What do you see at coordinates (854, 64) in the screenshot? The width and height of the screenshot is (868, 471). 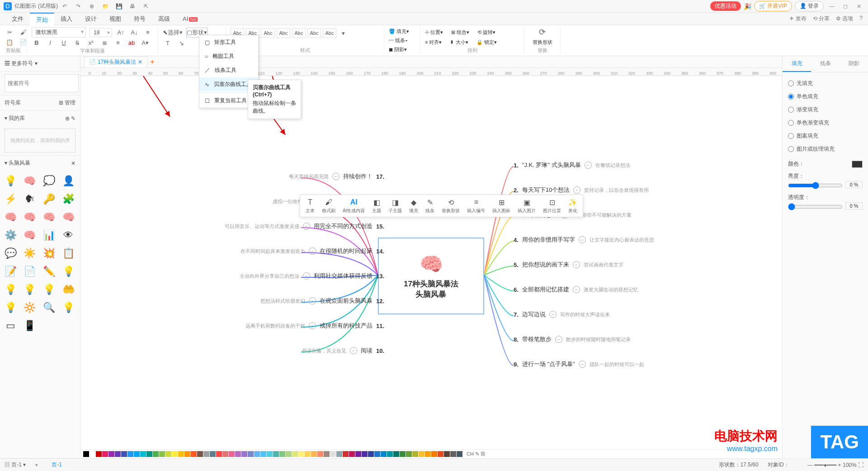 I see `rp-tab-阴影: 阴影` at bounding box center [854, 64].